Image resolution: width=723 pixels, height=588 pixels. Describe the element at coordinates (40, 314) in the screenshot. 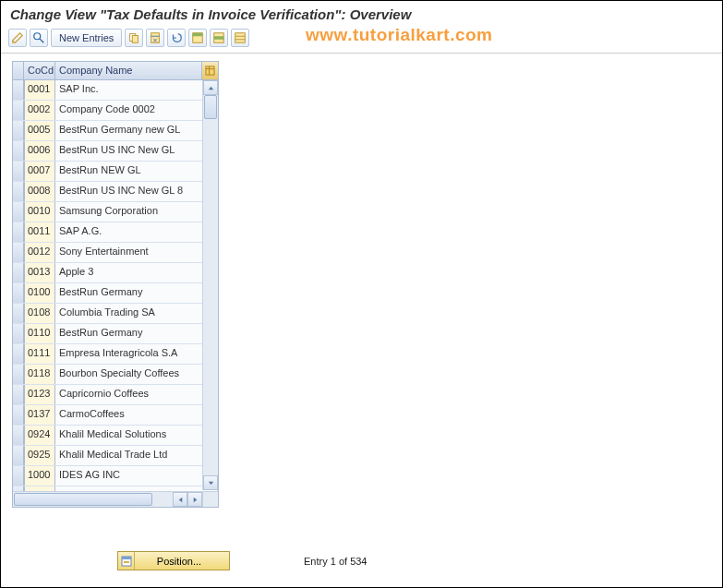

I see `cell-cocd: 0108` at that location.